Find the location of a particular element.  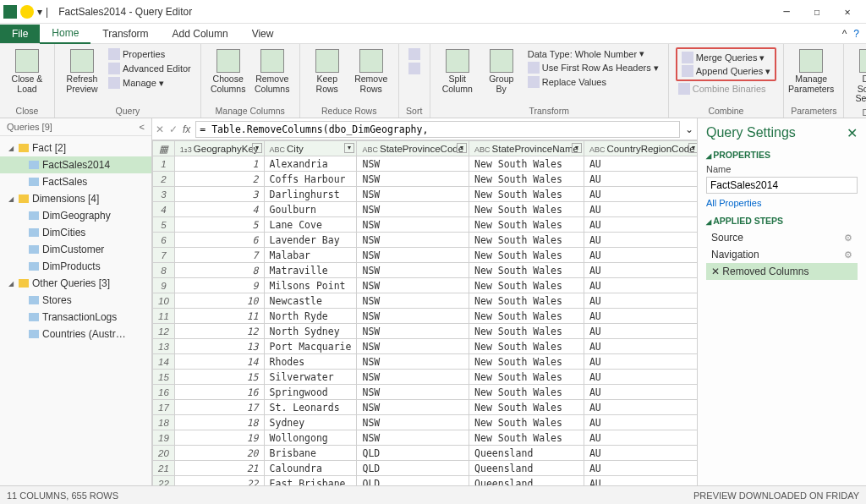

manage-button: Manage ▾ is located at coordinates (150, 83).